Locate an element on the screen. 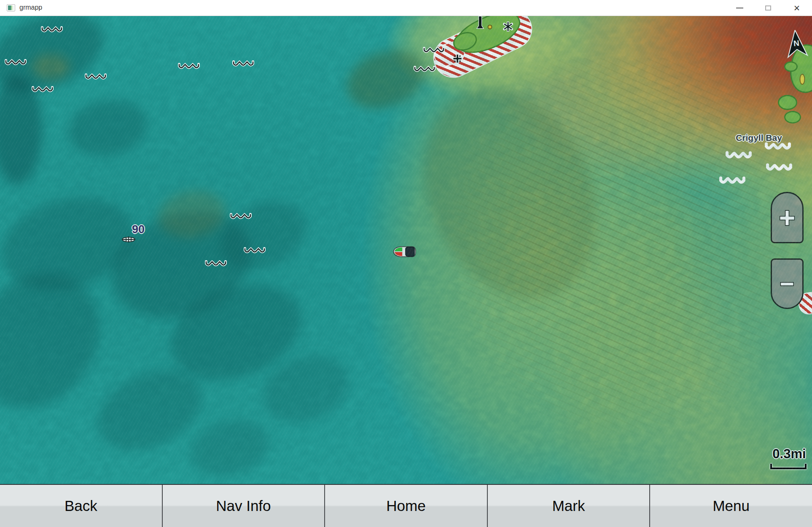 The height and width of the screenshot is (527, 812). window-title: grmapp is located at coordinates (31, 8).